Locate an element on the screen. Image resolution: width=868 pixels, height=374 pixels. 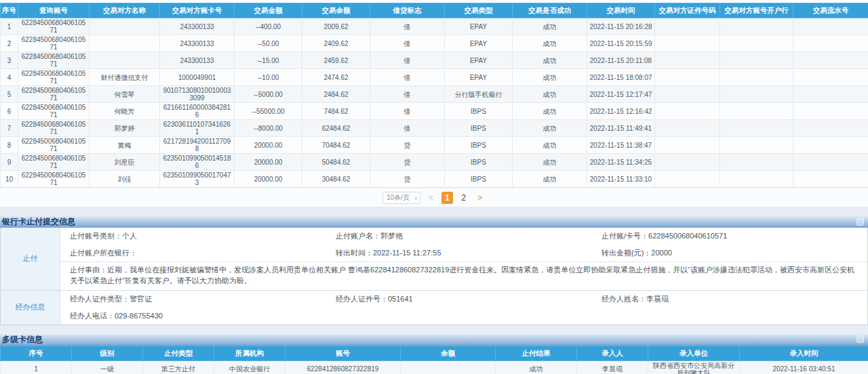
cell: 6235010990500170473 is located at coordinates (197, 179).